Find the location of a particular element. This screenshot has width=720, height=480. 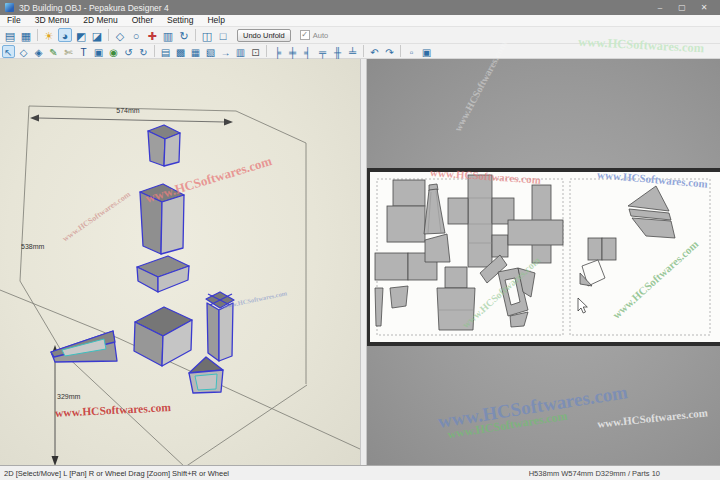

rotate-part-right-icon: ↷ is located at coordinates (390, 52).